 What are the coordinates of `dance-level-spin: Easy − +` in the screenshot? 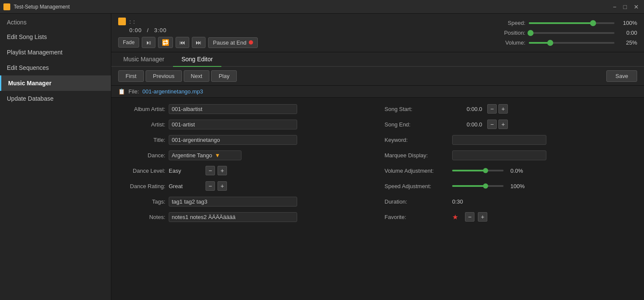 It's located at (198, 171).